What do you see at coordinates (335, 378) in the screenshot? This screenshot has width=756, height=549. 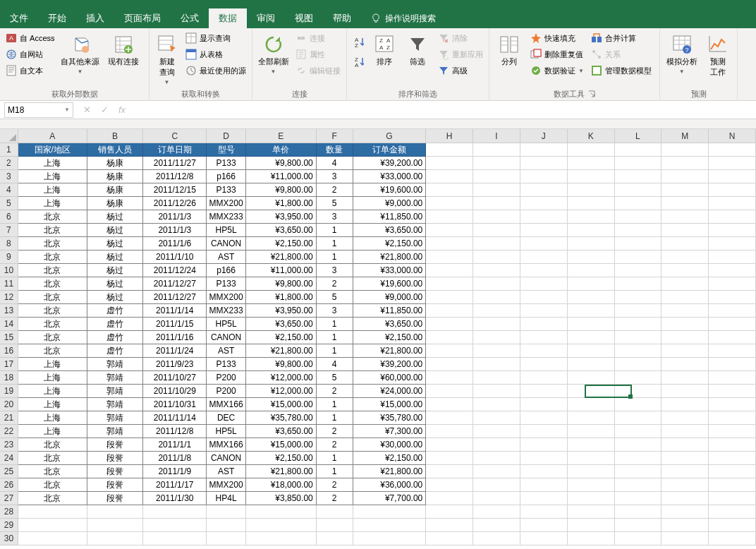 I see `cell: 5` at bounding box center [335, 378].